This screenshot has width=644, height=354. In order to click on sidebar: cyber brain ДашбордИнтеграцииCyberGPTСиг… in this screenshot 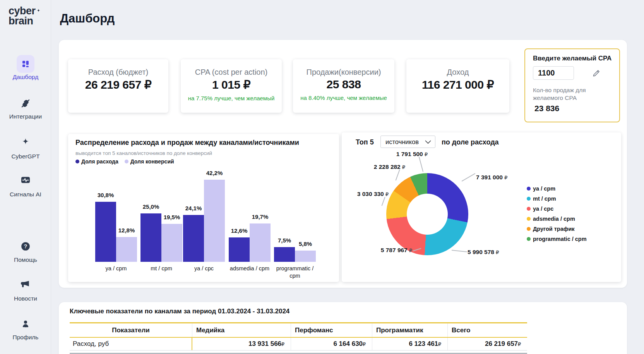, I will do `click(26, 177)`.